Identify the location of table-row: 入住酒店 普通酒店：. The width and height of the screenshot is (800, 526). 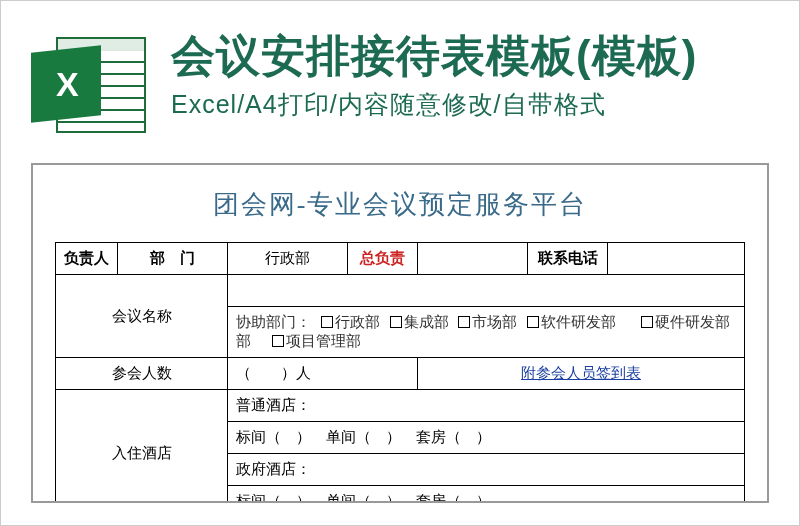
(400, 406).